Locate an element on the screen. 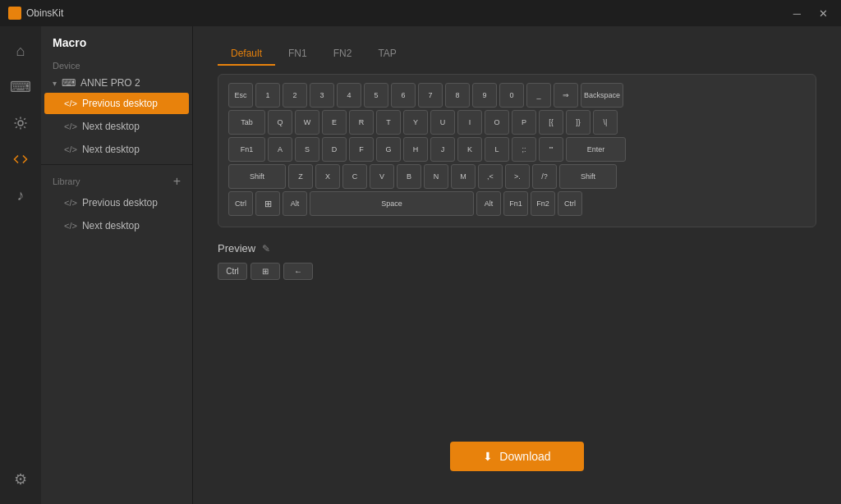 This screenshot has width=841, height=504. sidebar-item-macro is located at coordinates (21, 159).